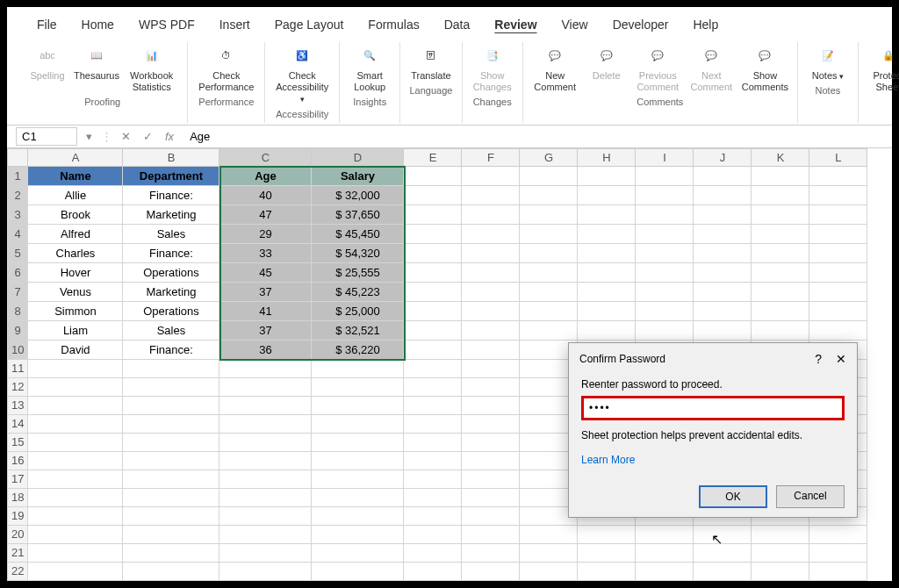 Image resolution: width=899 pixels, height=588 pixels. Describe the element at coordinates (18, 311) in the screenshot. I see `row-header: 8` at that location.